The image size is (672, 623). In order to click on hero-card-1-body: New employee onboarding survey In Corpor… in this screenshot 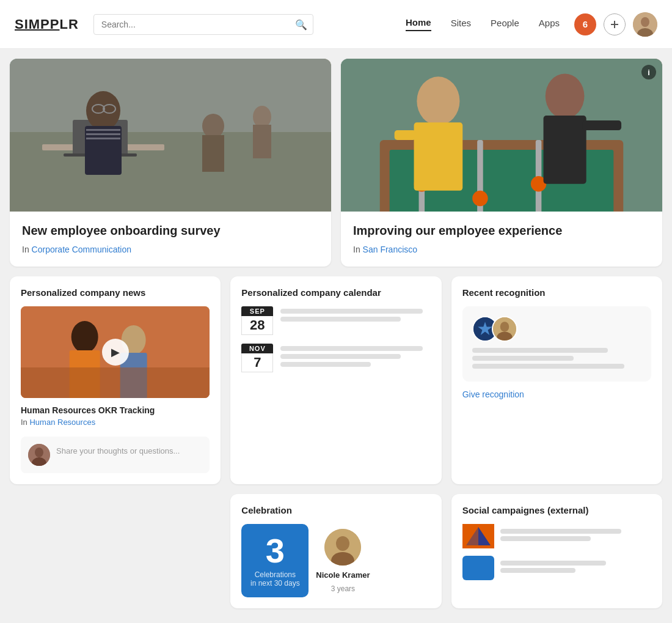, I will do `click(170, 239)`.